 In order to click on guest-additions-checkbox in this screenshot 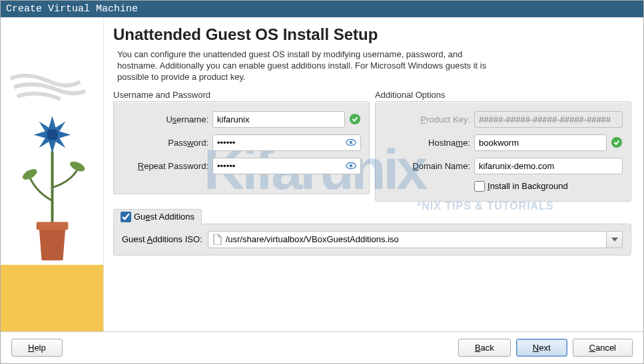, I will do `click(126, 217)`.